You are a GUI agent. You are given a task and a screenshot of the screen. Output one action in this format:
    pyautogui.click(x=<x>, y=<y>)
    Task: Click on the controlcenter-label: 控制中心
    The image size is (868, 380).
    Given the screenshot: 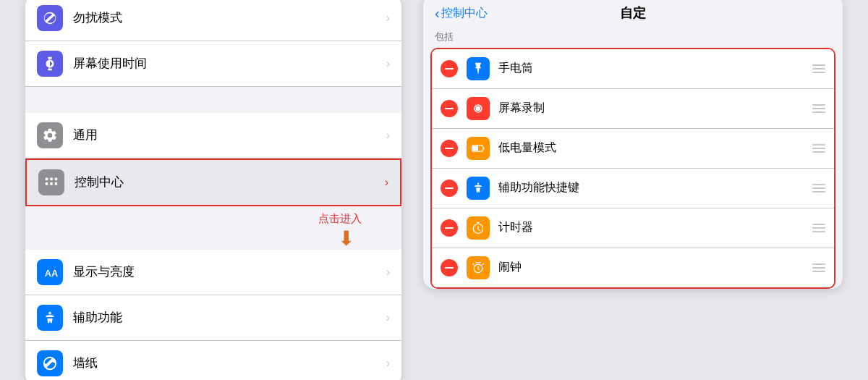 What is the action you would take?
    pyautogui.click(x=227, y=182)
    